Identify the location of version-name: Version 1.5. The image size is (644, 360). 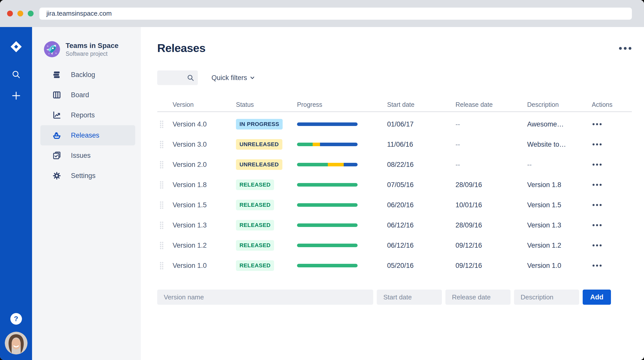
(201, 205).